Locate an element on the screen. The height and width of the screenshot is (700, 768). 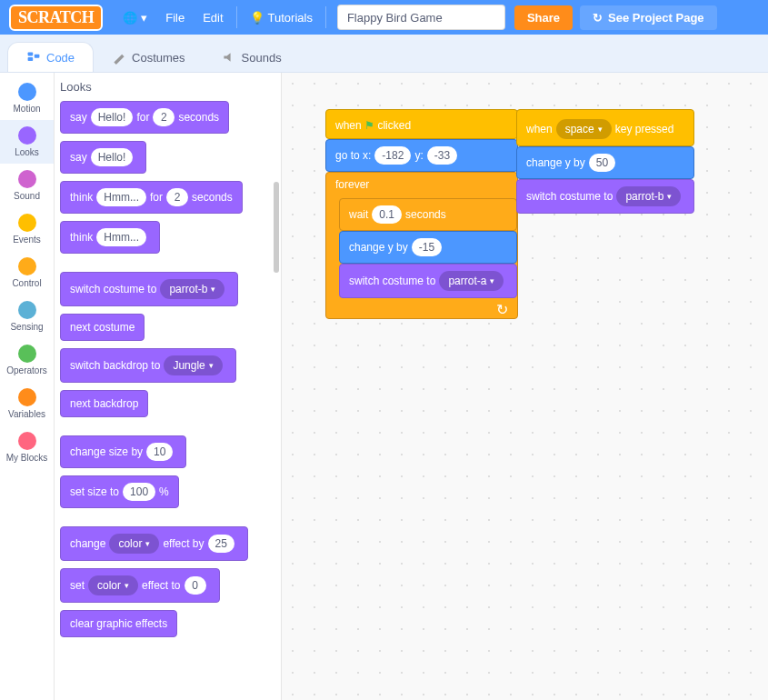
number-input: 100 is located at coordinates (139, 492).